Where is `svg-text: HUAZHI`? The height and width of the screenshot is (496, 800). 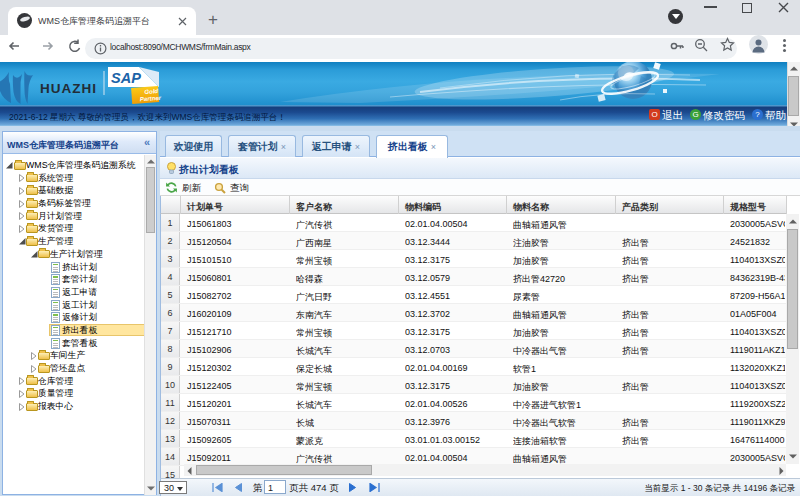 svg-text: HUAZHI is located at coordinates (68, 88).